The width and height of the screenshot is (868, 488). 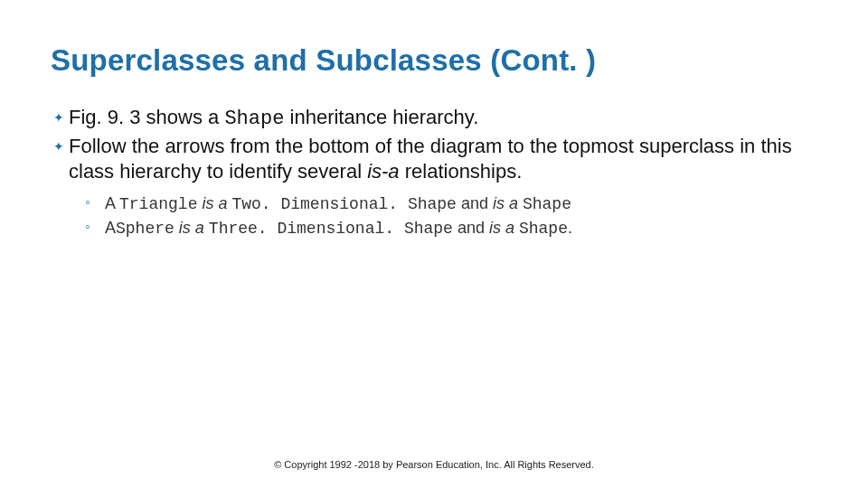 I want to click on code-seg: Three. Dimensional. Shape, so click(x=331, y=229).